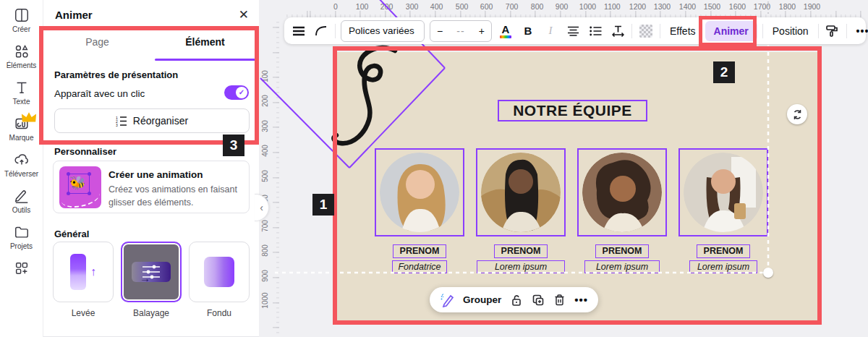  What do you see at coordinates (447, 300) in the screenshot?
I see `magic-edit-icon` at bounding box center [447, 300].